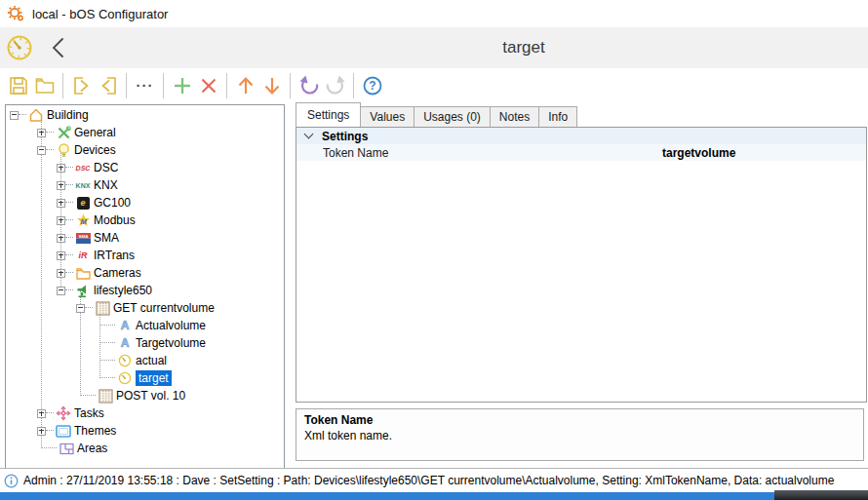  Describe the element at coordinates (373, 86) in the screenshot. I see `help-button: ?` at that location.